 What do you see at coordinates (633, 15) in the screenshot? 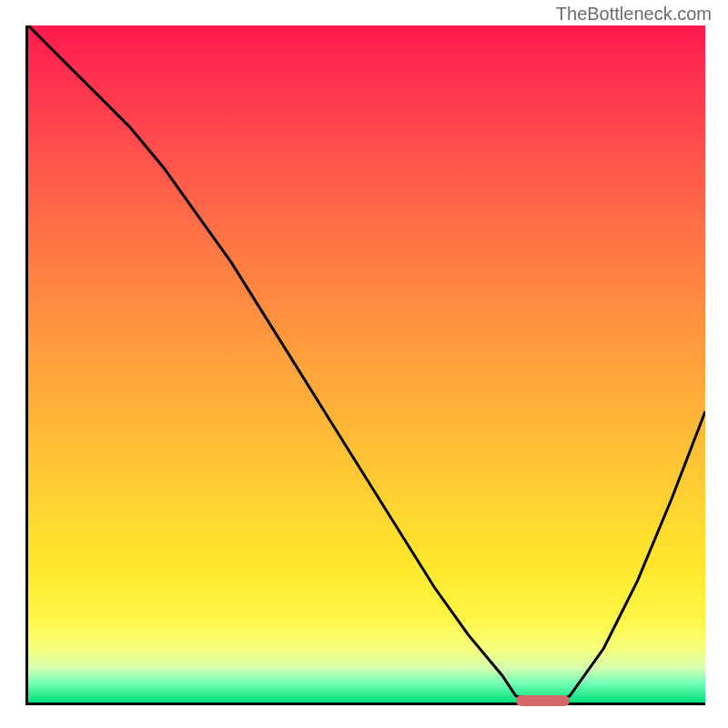
I see `watermark-text: TheBottleneck.com` at bounding box center [633, 15].